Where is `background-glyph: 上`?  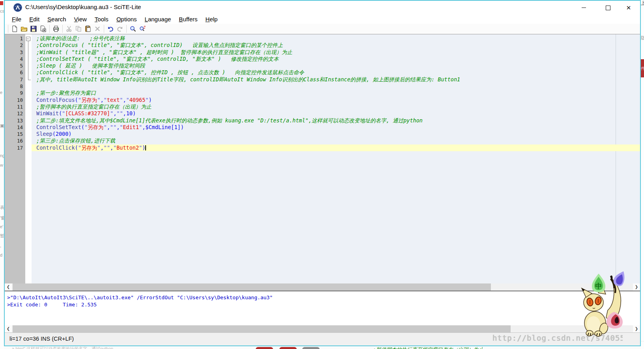
background-glyph: 上 is located at coordinates (642, 3).